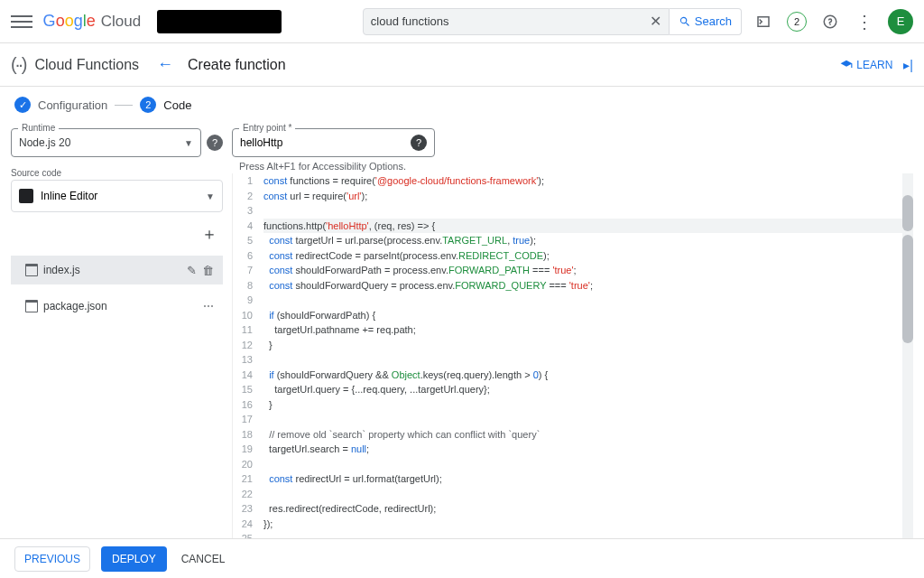  I want to click on project-selector, so click(219, 22).